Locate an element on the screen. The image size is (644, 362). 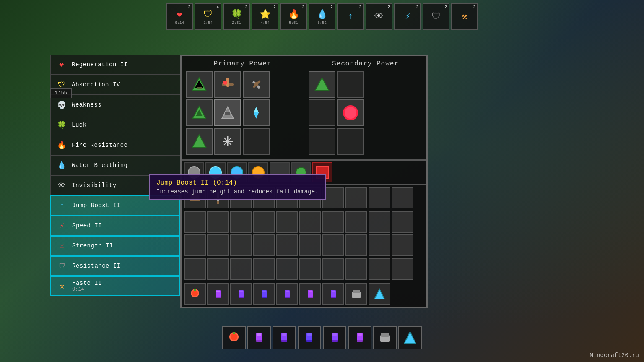
hud-water-level: 2 is located at coordinates (332, 7).